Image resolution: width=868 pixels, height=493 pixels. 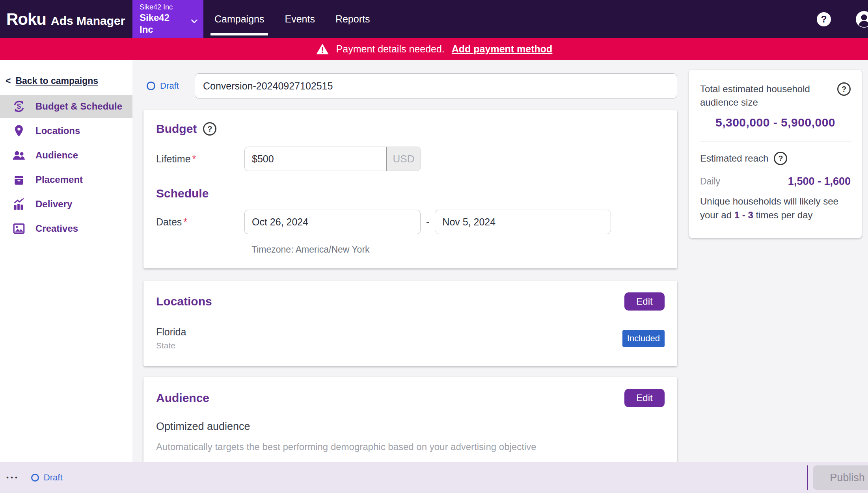 I want to click on location-type: State, so click(x=171, y=346).